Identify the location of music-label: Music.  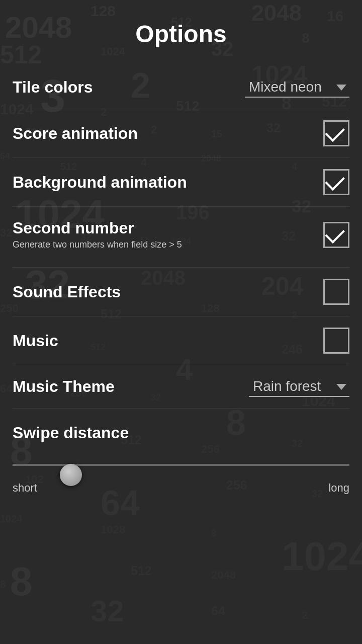
(168, 341).